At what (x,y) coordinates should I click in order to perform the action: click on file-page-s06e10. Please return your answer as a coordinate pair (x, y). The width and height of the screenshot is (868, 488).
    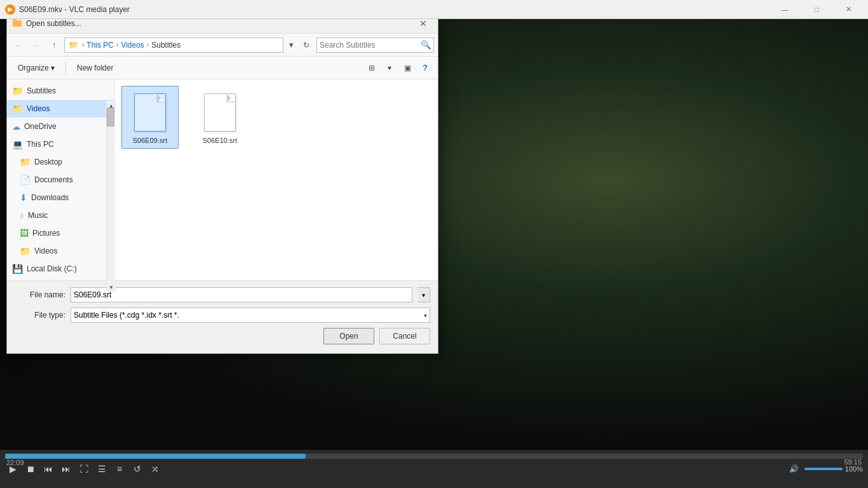
    Looking at the image, I should click on (220, 112).